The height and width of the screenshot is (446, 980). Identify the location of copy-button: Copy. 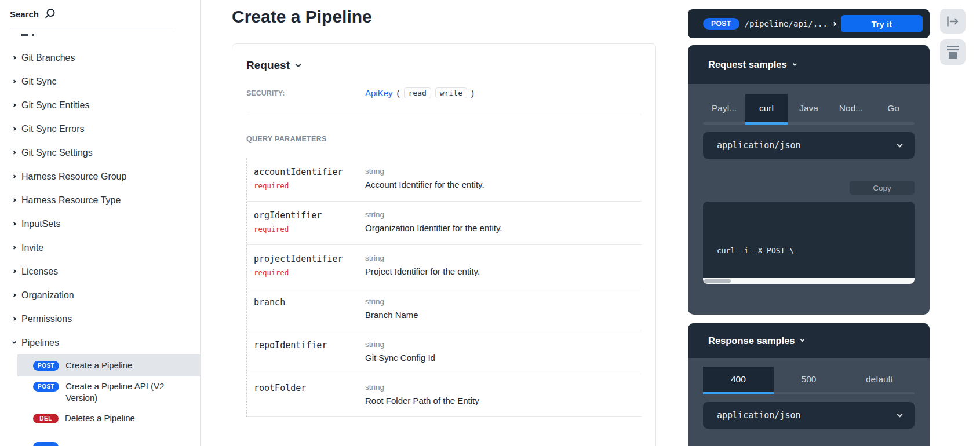
(882, 188).